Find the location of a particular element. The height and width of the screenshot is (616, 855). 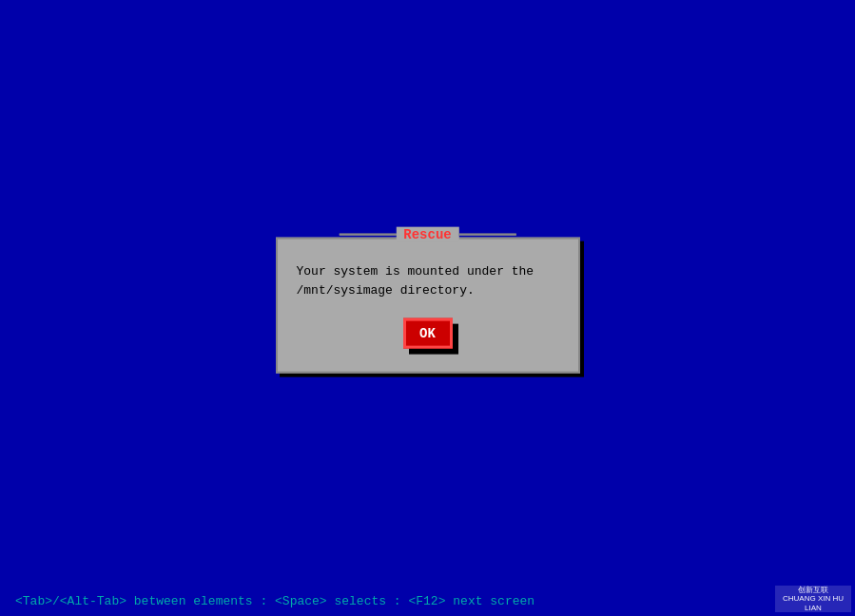

watermark-line2: CHUANG XIN HU LIAN is located at coordinates (813, 603).